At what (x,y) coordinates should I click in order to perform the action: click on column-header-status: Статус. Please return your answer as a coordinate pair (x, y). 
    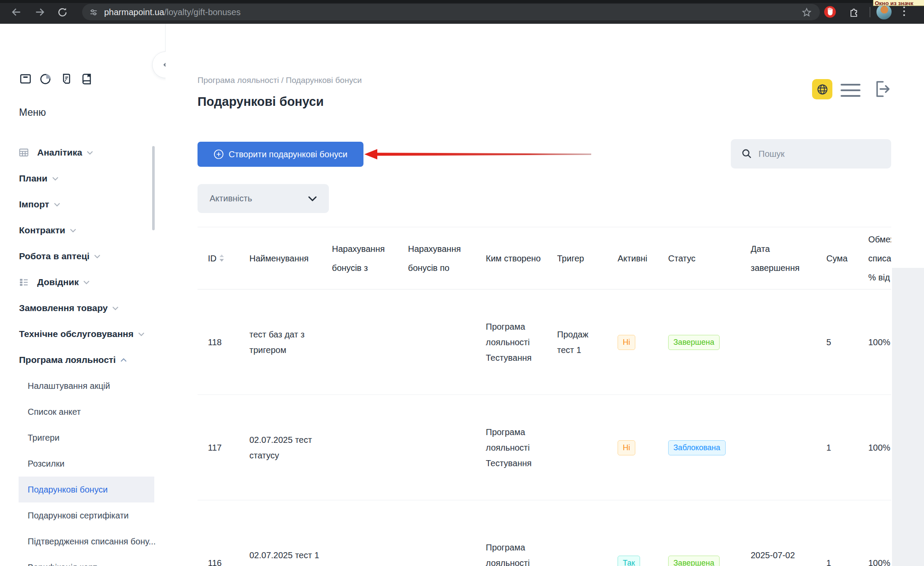
    Looking at the image, I should click on (699, 258).